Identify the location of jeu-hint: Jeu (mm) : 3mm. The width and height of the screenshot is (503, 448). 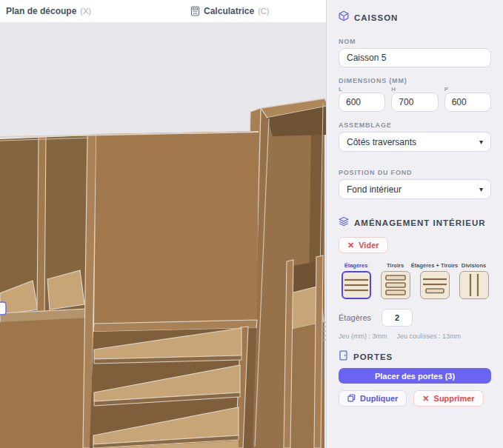
(363, 336).